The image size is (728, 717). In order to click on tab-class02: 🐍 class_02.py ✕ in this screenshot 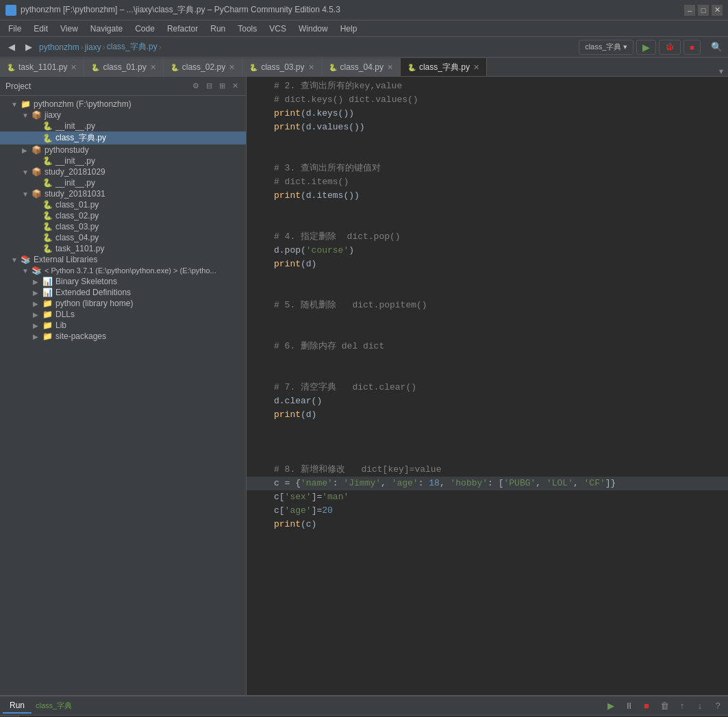, I will do `click(203, 67)`.